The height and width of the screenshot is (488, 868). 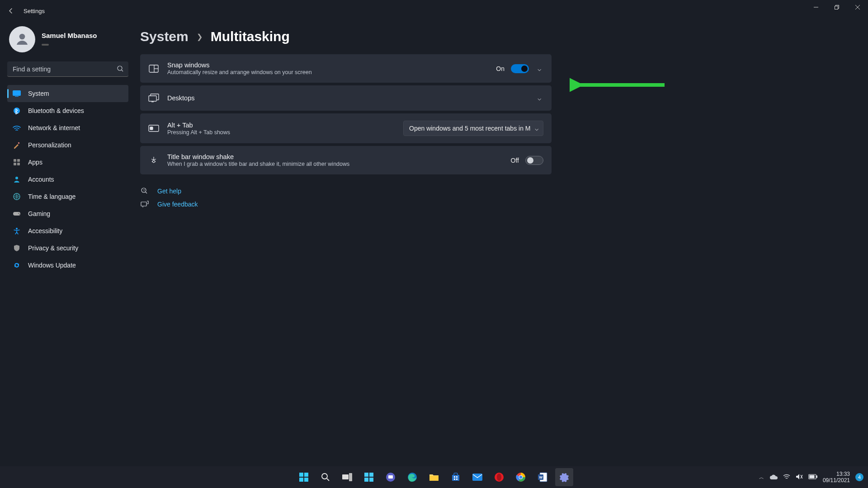 I want to click on microsoft-store-button, so click(x=456, y=477).